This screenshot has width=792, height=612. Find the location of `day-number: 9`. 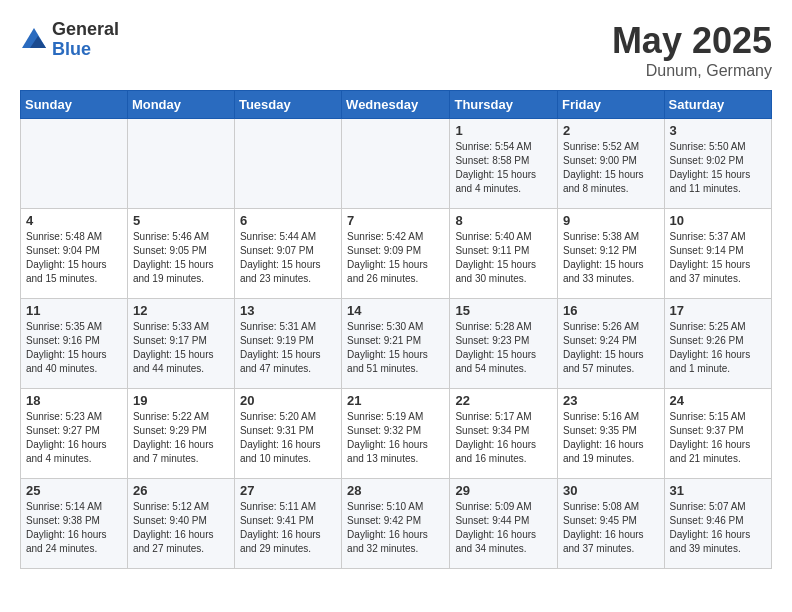

day-number: 9 is located at coordinates (611, 220).